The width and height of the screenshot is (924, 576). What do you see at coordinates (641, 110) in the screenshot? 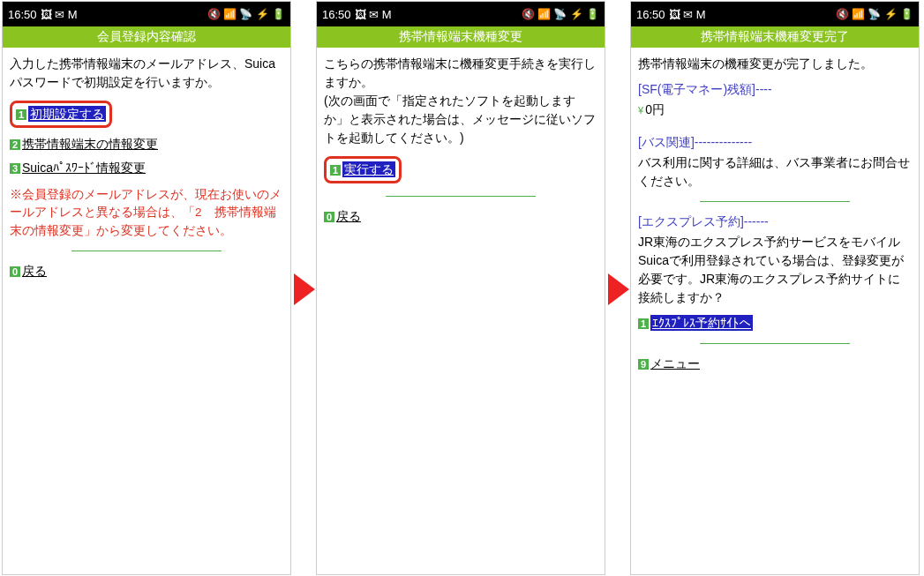
I see `currency-icon: ¥` at bounding box center [641, 110].